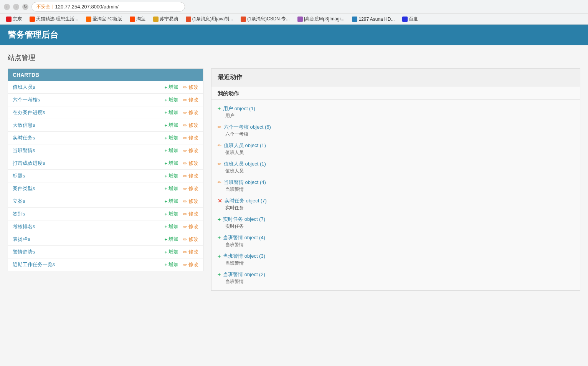 The width and height of the screenshot is (588, 366). I want to click on add-button-6: + 增加, so click(171, 163).